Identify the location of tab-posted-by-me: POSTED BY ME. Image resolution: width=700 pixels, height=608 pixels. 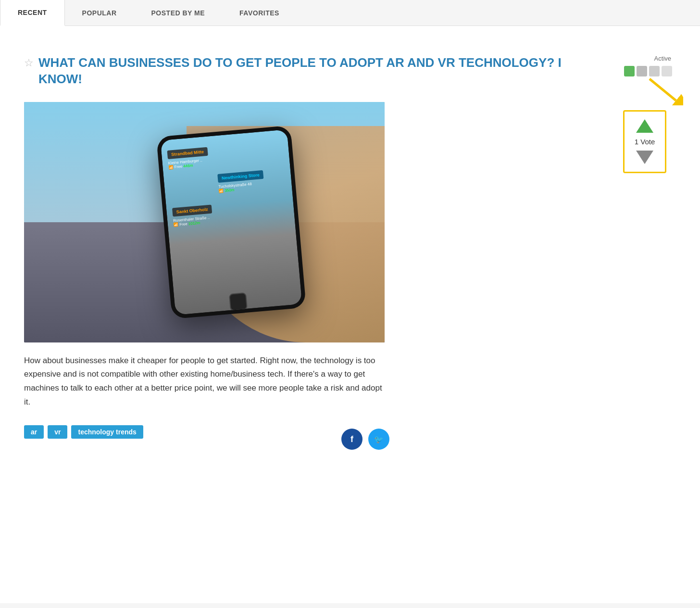
(178, 13).